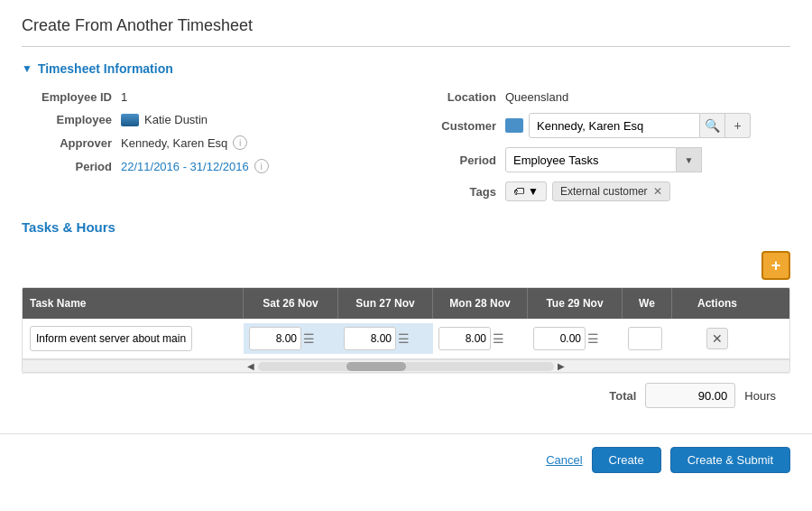  I want to click on sun-hours-input, so click(370, 339).